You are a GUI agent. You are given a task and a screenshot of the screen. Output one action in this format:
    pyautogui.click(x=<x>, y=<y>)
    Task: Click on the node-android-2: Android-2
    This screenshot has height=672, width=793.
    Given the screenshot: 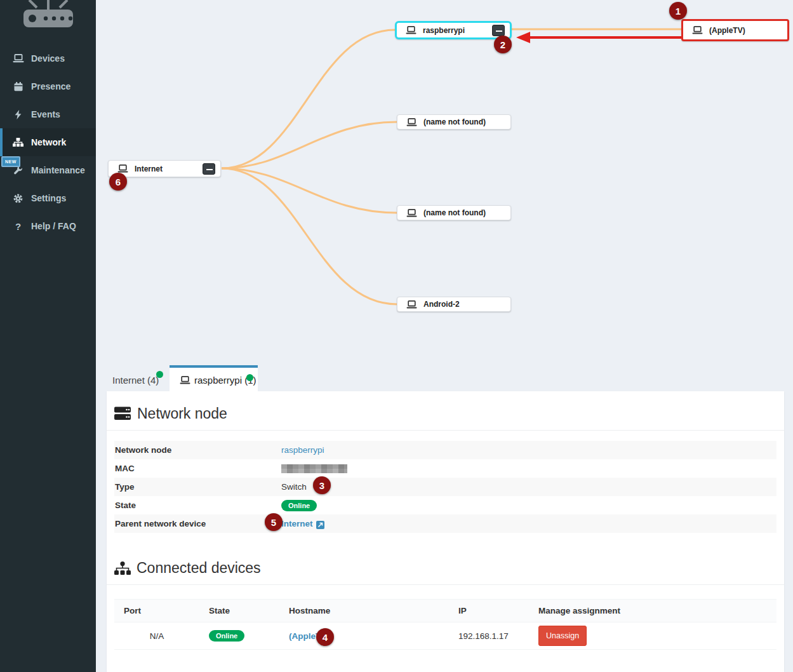 What is the action you would take?
    pyautogui.click(x=454, y=304)
    